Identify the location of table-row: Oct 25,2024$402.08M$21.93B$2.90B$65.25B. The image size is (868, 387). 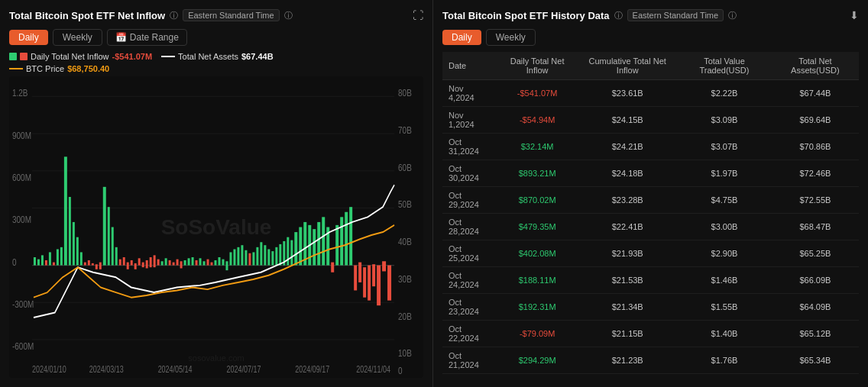
(651, 253).